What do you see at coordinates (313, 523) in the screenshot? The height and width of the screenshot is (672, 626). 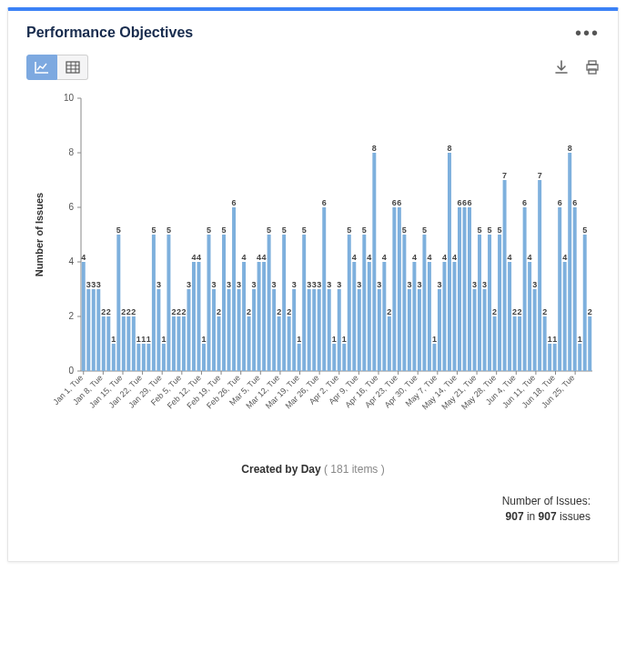 I see `summary-text: Number of Issues: 907 in 907 issues` at bounding box center [313, 523].